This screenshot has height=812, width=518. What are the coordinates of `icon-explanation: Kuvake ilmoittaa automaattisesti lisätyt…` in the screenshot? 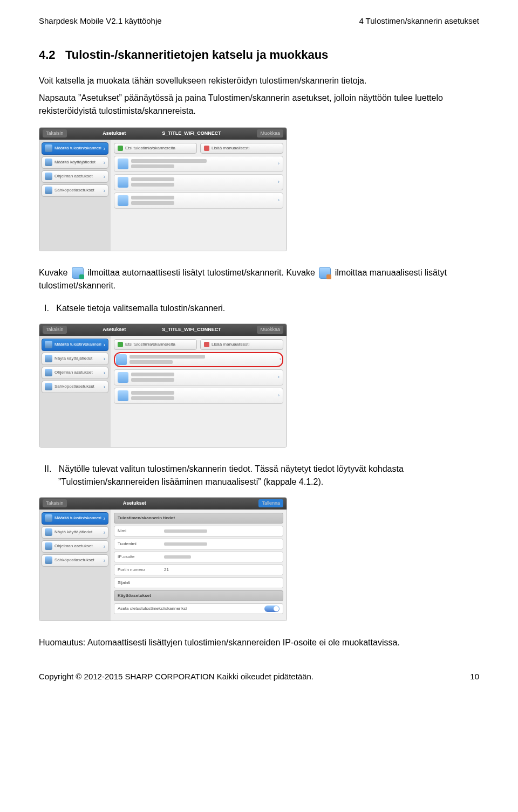 It's located at (259, 279).